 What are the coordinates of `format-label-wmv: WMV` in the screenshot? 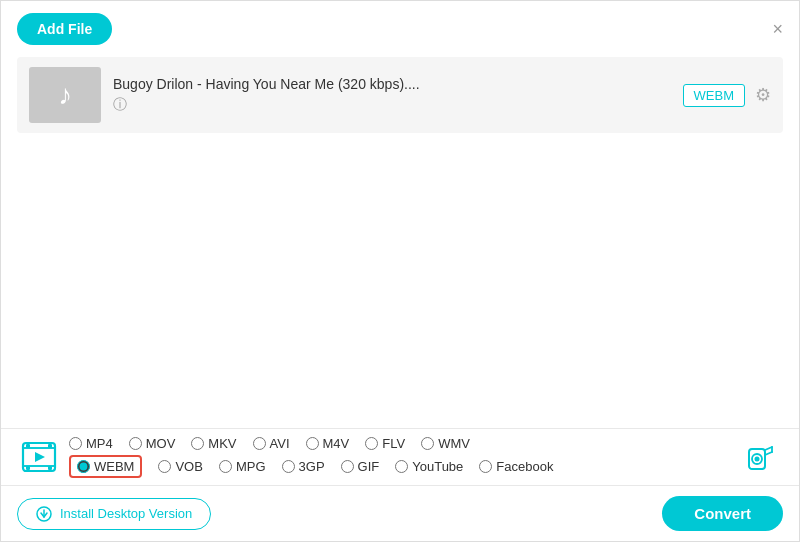 It's located at (454, 444).